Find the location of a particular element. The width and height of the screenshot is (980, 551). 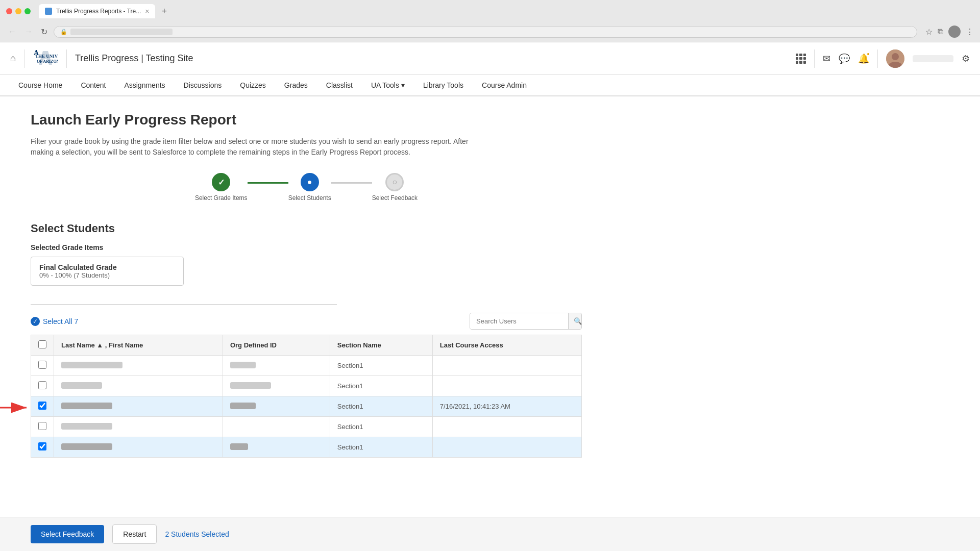

home-icon: ⌂ is located at coordinates (13, 58).